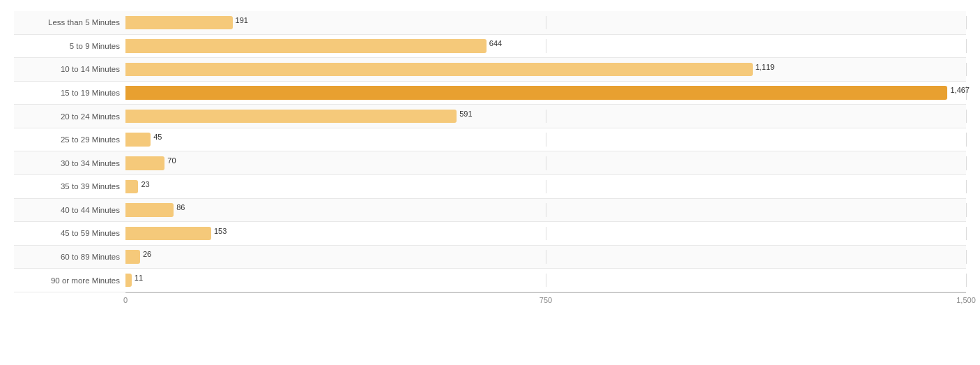 Image resolution: width=980 pixels, height=365 pixels. Describe the element at coordinates (490, 281) in the screenshot. I see `bar-row: 90 or more Minutes11` at that location.